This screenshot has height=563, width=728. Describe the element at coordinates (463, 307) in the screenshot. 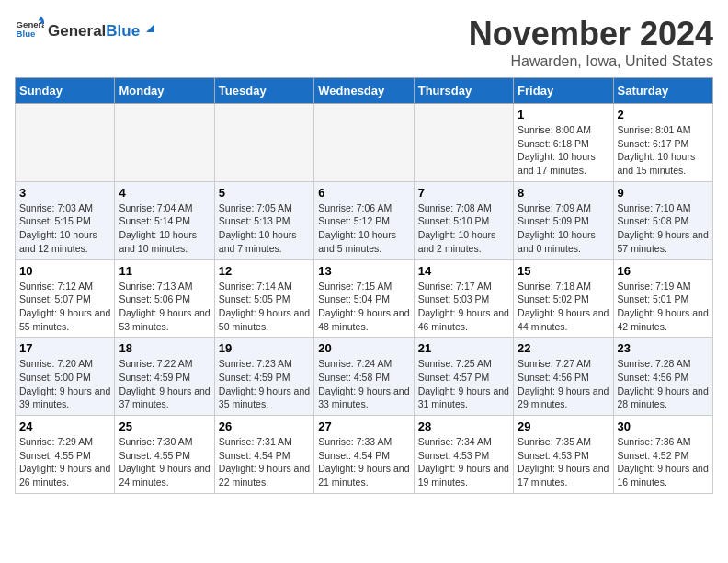

I see `day-info: Sunrise: 7:17 AM Sunset: 5:03 PM Dayligh…` at that location.